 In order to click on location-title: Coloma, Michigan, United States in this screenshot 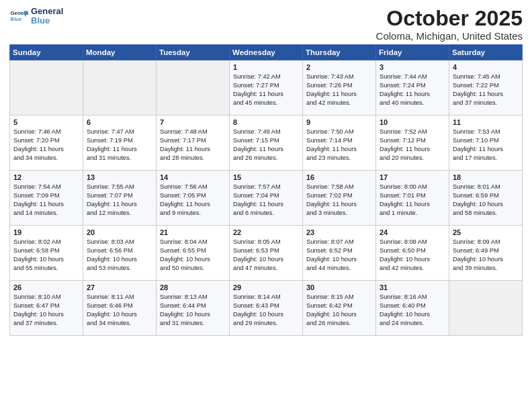, I will do `click(449, 36)`.